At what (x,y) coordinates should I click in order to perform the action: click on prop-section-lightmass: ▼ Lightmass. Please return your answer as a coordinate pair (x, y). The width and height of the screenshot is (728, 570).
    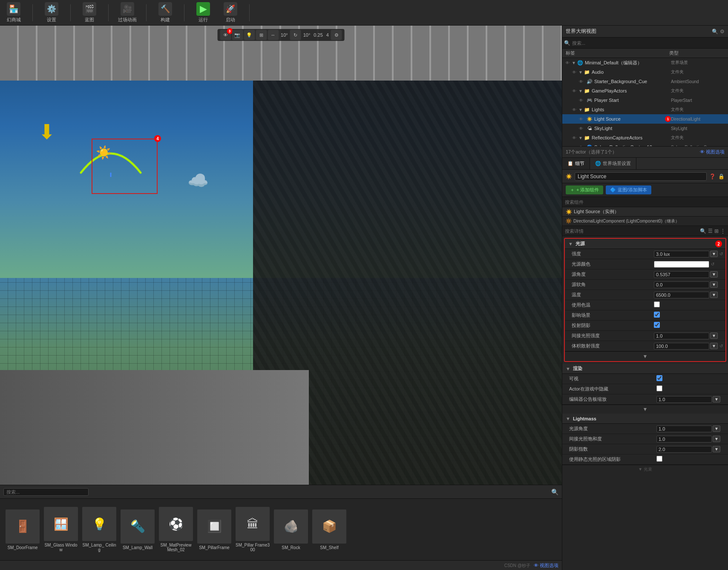
    Looking at the image, I should click on (645, 419).